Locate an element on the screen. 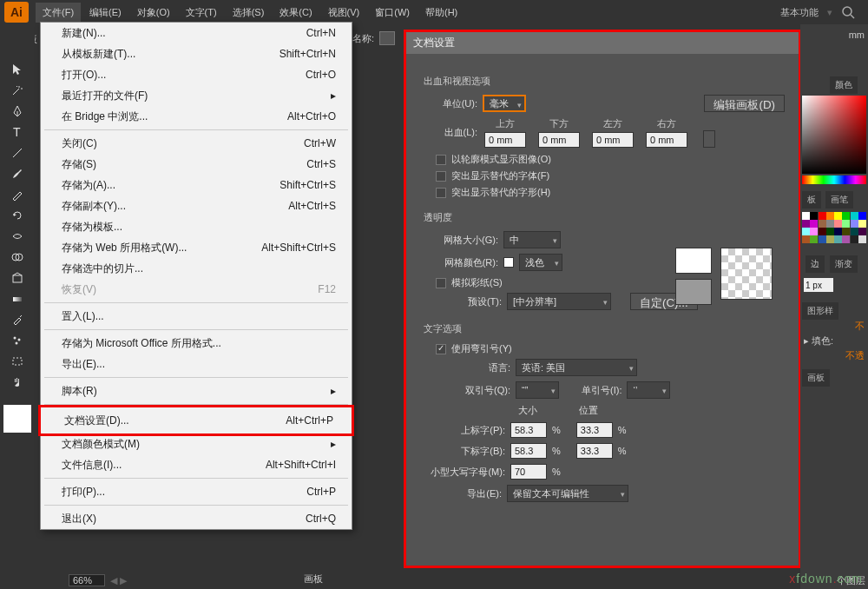 The height and width of the screenshot is (589, 868). stroke-width-input is located at coordinates (819, 285).